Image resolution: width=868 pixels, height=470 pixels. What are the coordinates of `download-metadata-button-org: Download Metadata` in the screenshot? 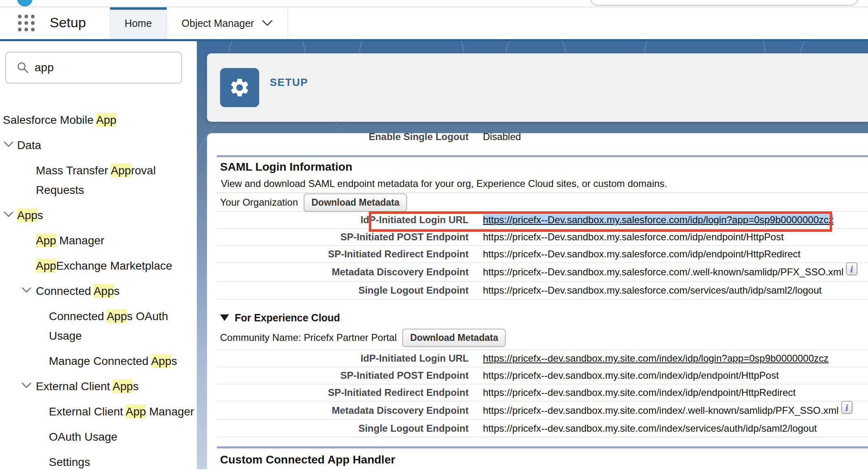 It's located at (355, 203).